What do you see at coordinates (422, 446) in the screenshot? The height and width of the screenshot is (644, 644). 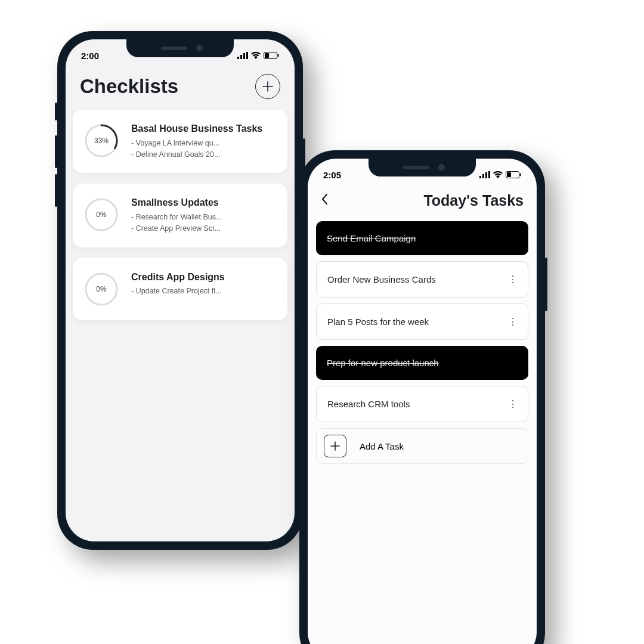 I see `add-task-row: Add A Task` at bounding box center [422, 446].